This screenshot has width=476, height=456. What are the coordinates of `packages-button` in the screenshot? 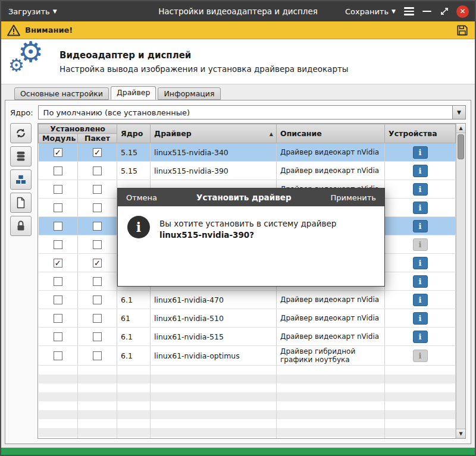 It's located at (21, 180).